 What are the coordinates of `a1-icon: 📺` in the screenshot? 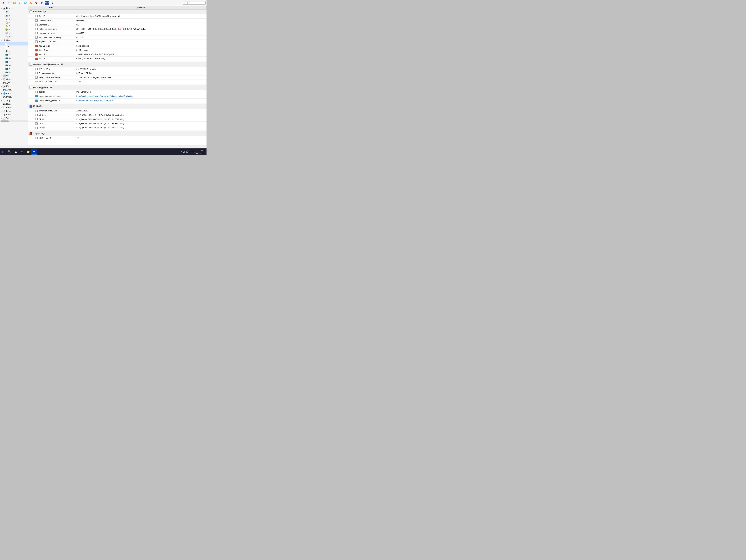 It's located at (7, 72).